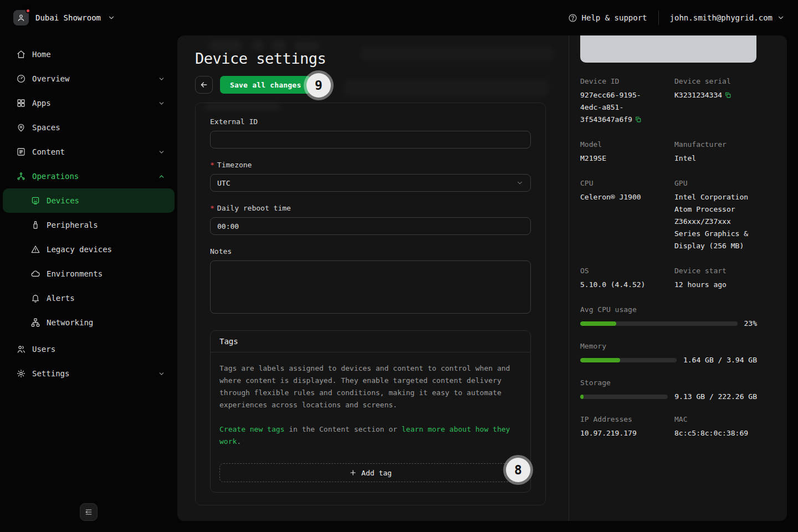  What do you see at coordinates (92, 79) in the screenshot?
I see `sidebar-item-label: Overview` at bounding box center [92, 79].